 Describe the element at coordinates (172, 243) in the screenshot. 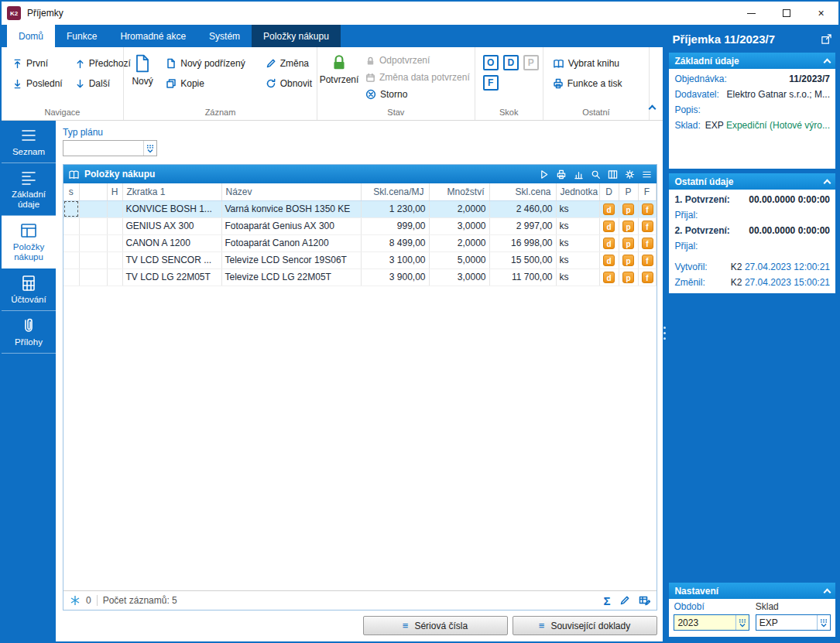

I see `cell-zkratka: CANON A 1200` at that location.